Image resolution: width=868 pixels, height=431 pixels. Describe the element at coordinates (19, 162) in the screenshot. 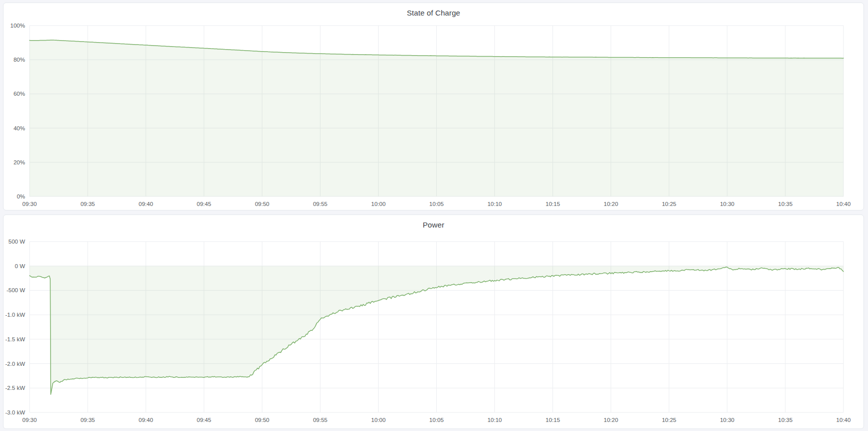

I see `y-tick-label: 20%` at that location.